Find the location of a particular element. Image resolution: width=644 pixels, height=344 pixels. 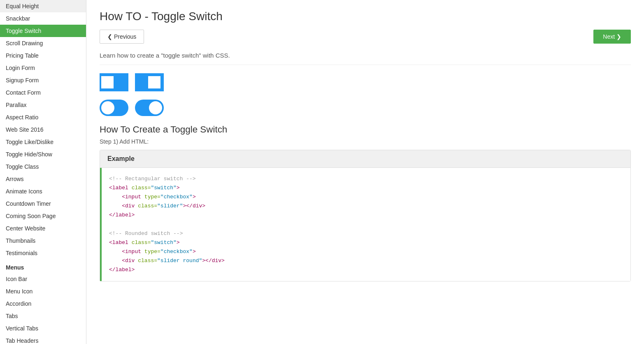

sidebar-item-snackbar: Snackbar is located at coordinates (43, 19).